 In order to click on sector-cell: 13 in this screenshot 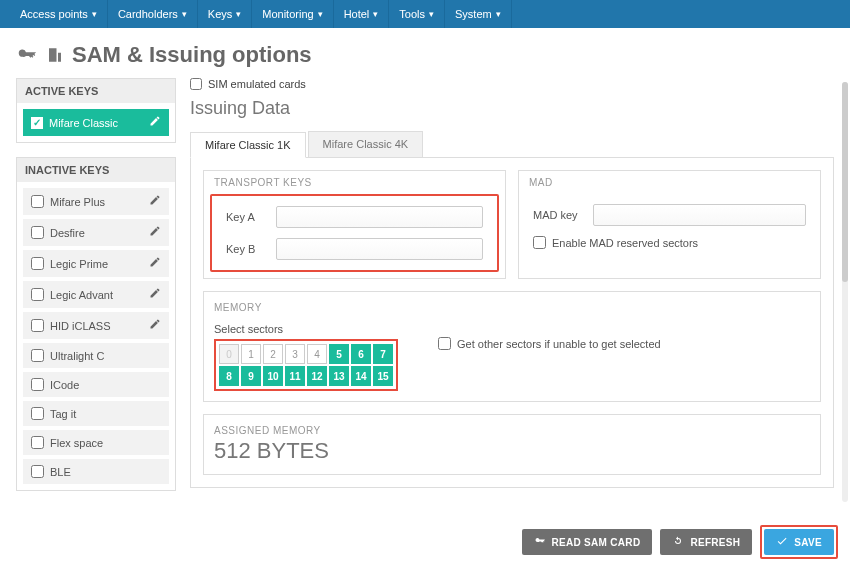, I will do `click(339, 376)`.